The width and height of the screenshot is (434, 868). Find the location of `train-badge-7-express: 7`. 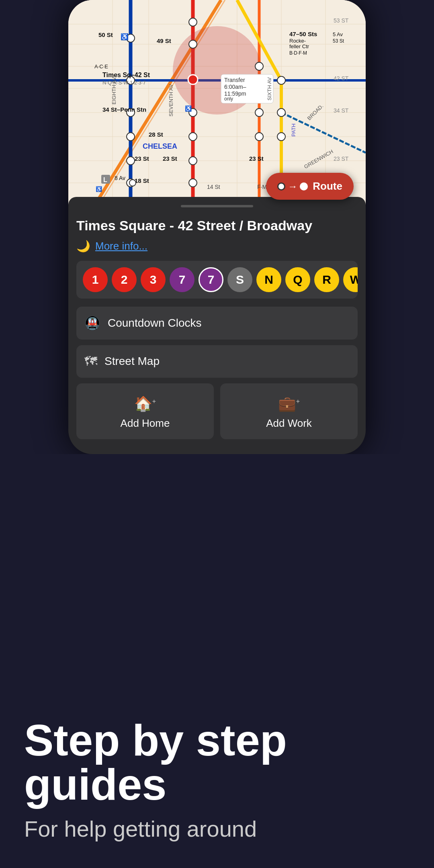

train-badge-7-express: 7 is located at coordinates (211, 280).